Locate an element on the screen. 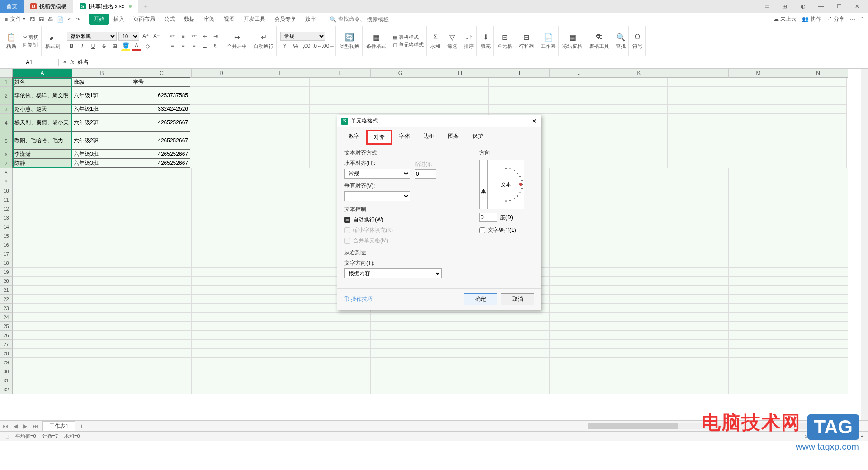  align-middle-button: ≡ is located at coordinates (183, 36).